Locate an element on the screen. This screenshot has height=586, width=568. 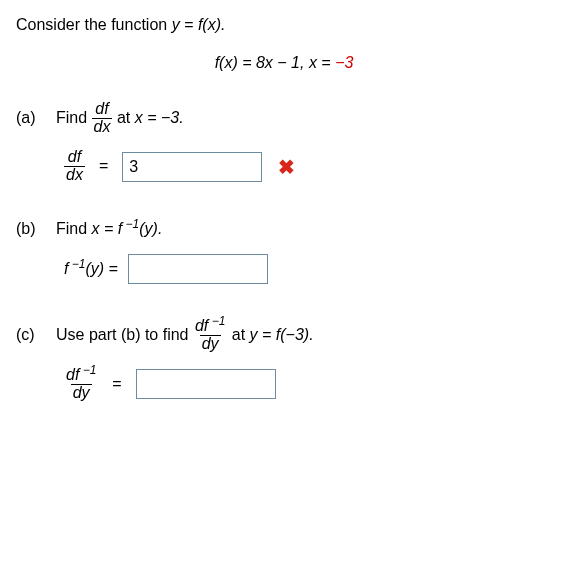
ans-frac-num-c: df −1 is located at coordinates (81, 376).